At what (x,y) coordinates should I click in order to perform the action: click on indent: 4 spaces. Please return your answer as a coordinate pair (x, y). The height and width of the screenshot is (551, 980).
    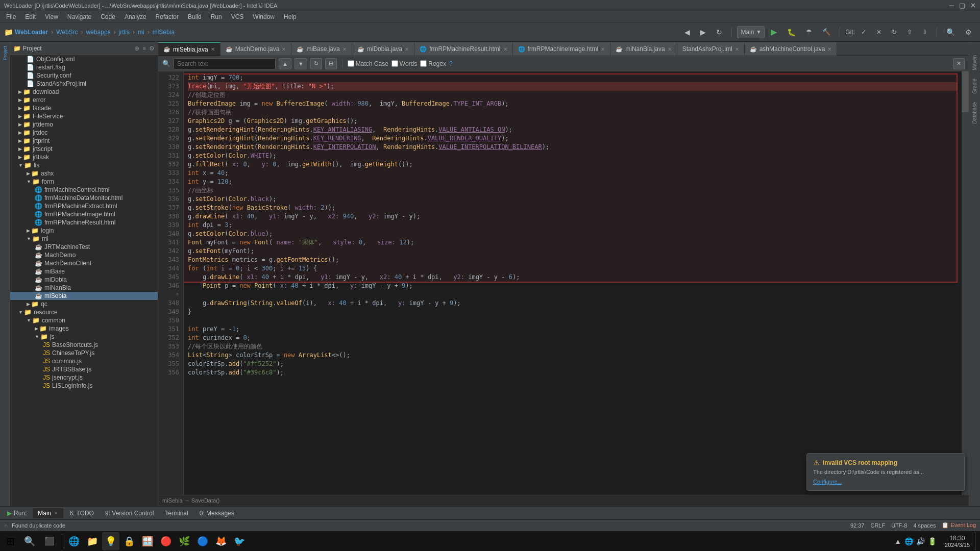
    Looking at the image, I should click on (924, 525).